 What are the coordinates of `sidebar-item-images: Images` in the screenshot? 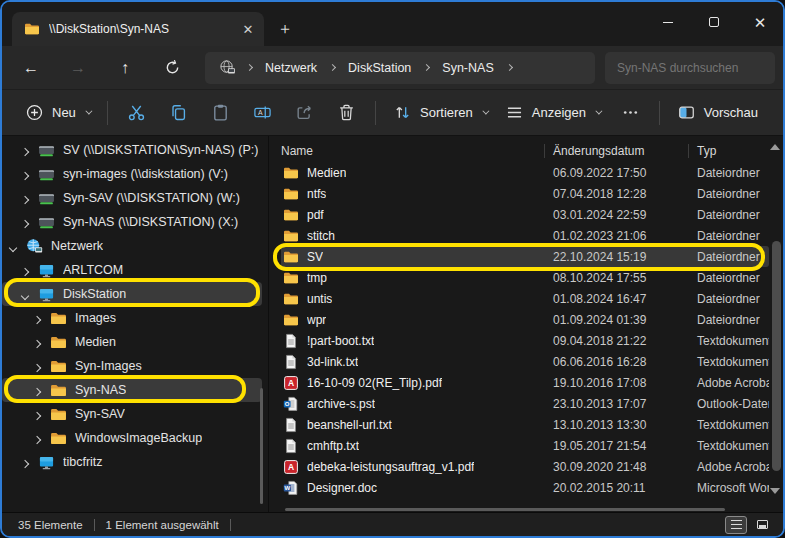 It's located at (132, 318).